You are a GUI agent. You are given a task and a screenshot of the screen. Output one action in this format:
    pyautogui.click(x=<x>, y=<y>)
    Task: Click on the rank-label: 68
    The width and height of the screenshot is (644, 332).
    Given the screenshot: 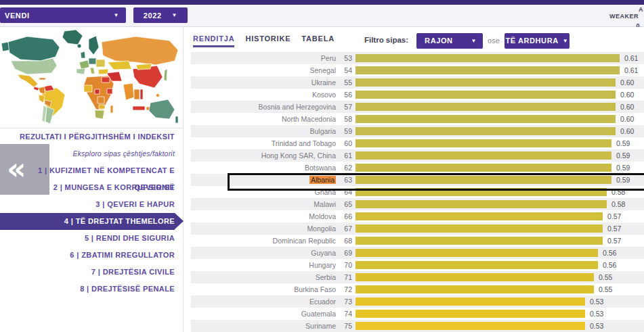 What is the action you would take?
    pyautogui.click(x=344, y=241)
    